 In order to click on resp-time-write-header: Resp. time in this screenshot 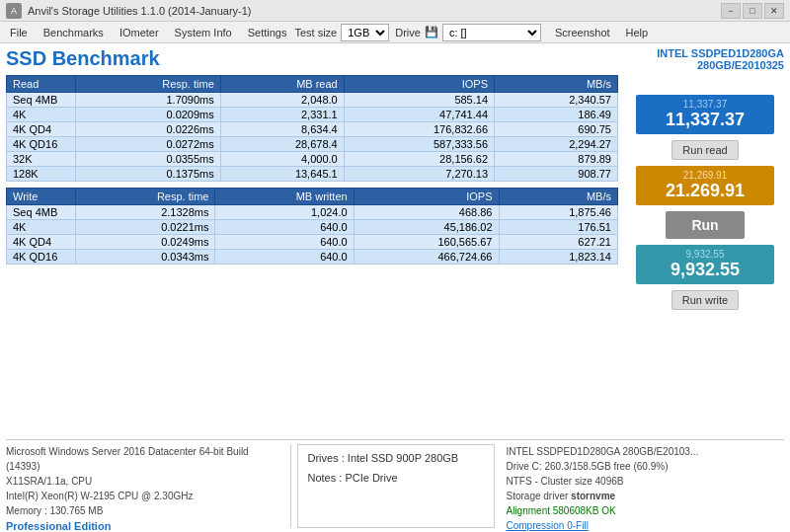, I will do `click(146, 197)`.